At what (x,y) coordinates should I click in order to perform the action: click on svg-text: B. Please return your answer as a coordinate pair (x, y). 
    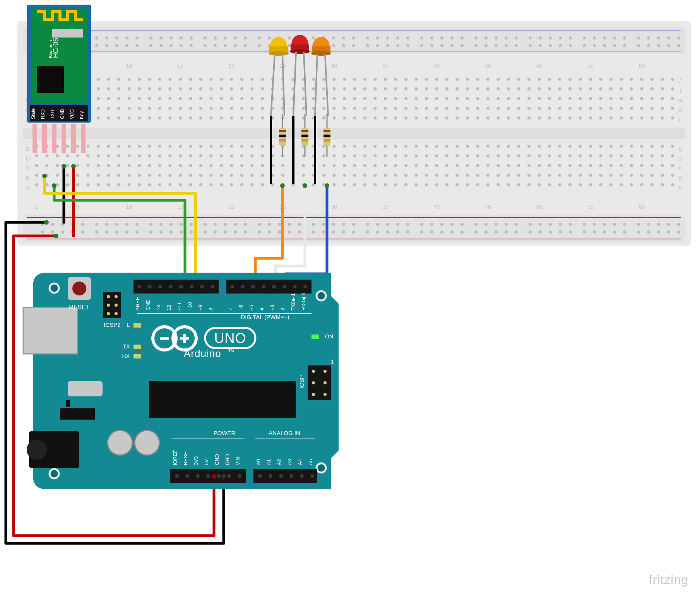
    Looking at the image, I should click on (28, 178).